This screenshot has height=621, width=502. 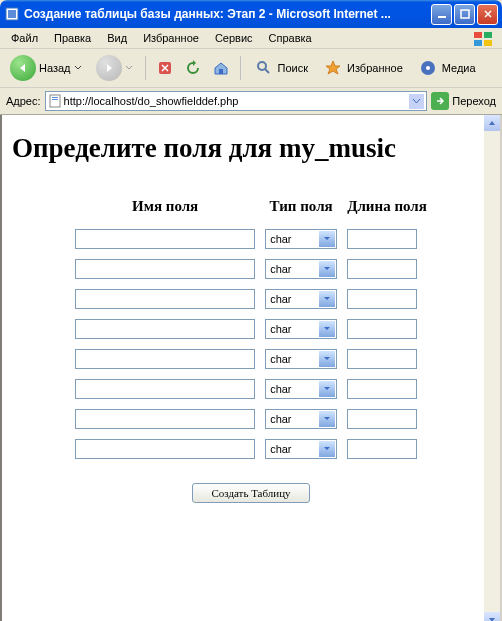 I want to click on address-dropdown-icon, so click(x=416, y=102).